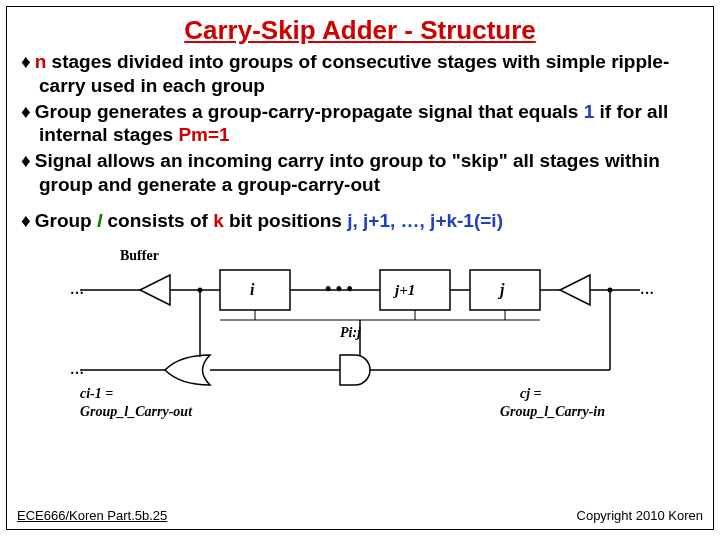 The width and height of the screenshot is (720, 540). What do you see at coordinates (360, 173) in the screenshot?
I see `bullet-3: ♦Signal allows an incoming carry into gr…` at bounding box center [360, 173].